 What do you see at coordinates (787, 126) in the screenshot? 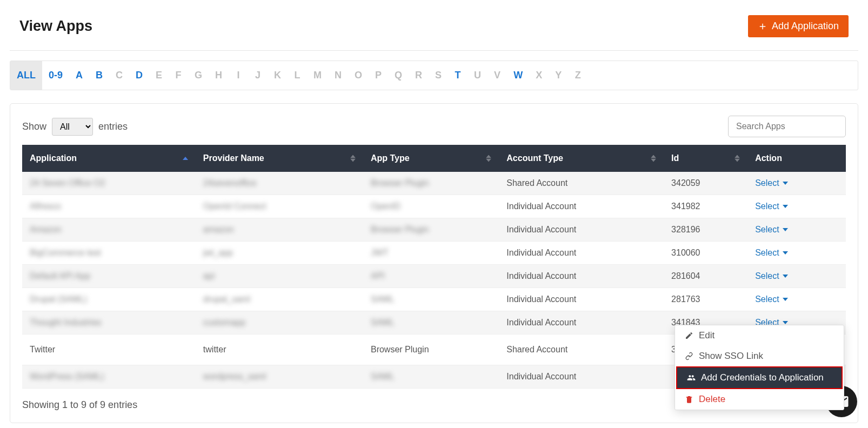
I see `search-input` at bounding box center [787, 126].